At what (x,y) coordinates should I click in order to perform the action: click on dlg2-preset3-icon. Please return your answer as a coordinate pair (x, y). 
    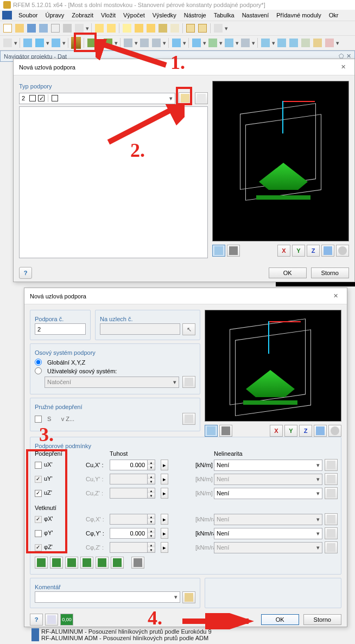
    Looking at the image, I should click on (72, 563).